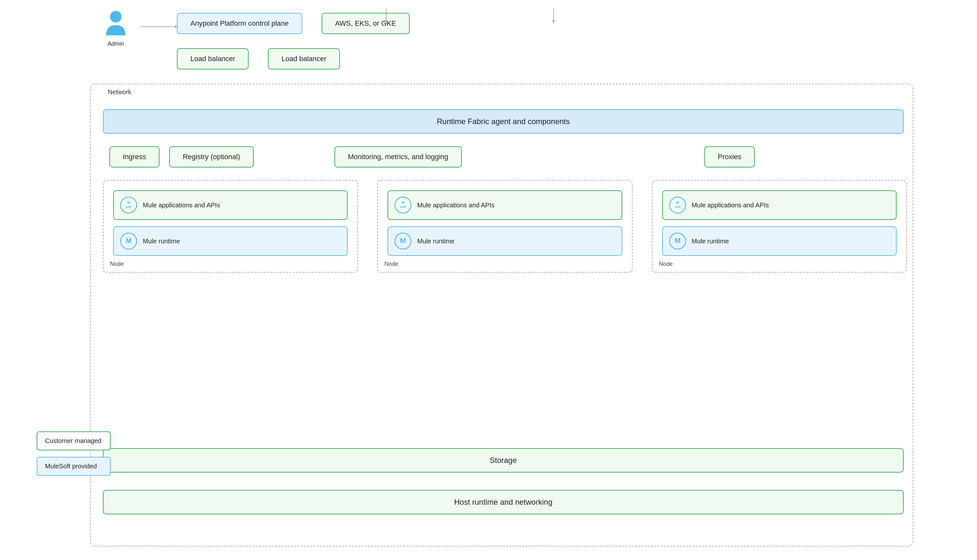  Describe the element at coordinates (678, 241) in the screenshot. I see `mule-runtime-icon-3: M` at that location.